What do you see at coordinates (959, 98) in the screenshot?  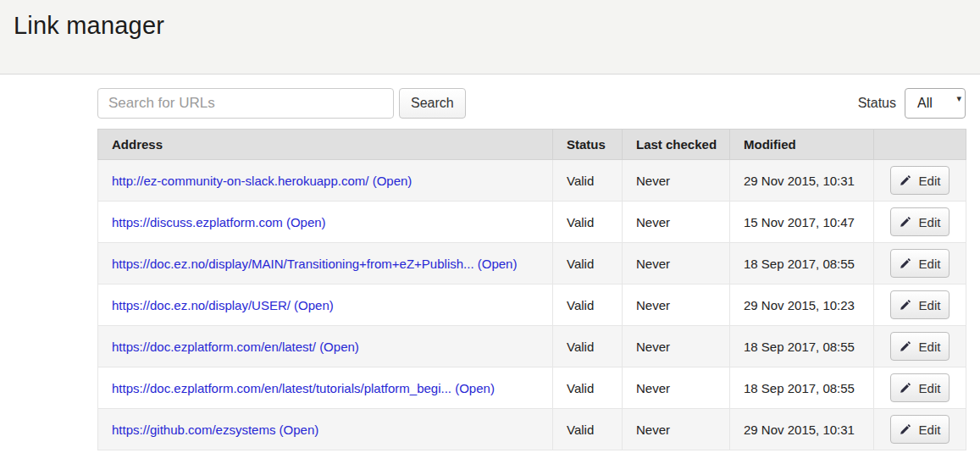 I see `caret-down-icon: ▾` at bounding box center [959, 98].